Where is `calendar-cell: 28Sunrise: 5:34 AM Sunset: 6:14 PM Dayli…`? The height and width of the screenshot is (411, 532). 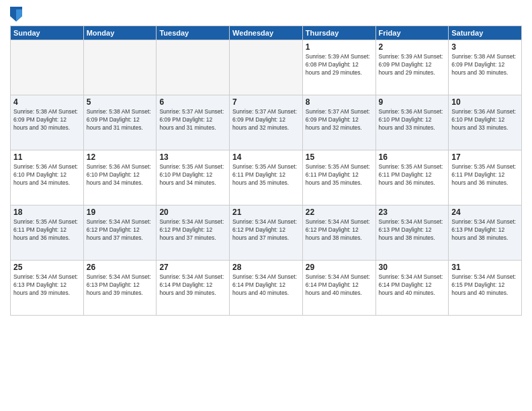
calendar-cell: 28Sunrise: 5:34 AM Sunset: 6:14 PM Dayli… is located at coordinates (266, 288).